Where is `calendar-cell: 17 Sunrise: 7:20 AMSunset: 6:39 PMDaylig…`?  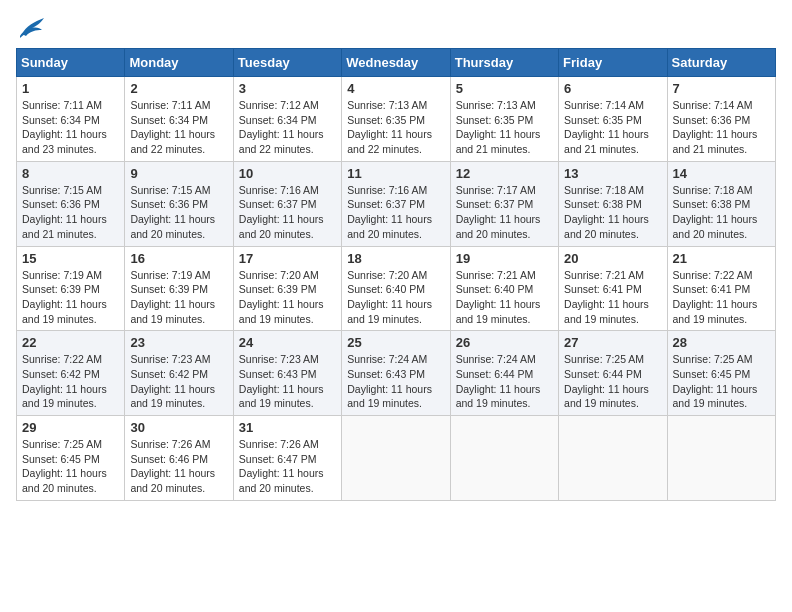
calendar-cell: 17 Sunrise: 7:20 AMSunset: 6:39 PMDaylig… is located at coordinates (287, 288).